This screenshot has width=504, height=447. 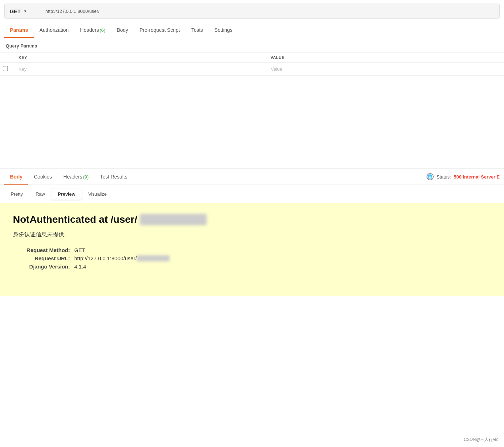 What do you see at coordinates (97, 194) in the screenshot?
I see `view-tab-visualize: Visualize` at bounding box center [97, 194].